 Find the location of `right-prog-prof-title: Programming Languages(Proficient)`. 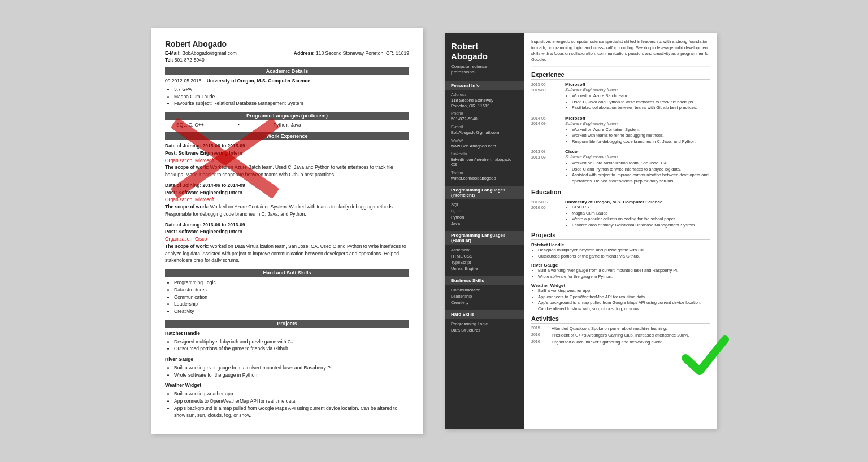

right-prog-prof-title: Programming Languages(Proficient) is located at coordinates (485, 193).